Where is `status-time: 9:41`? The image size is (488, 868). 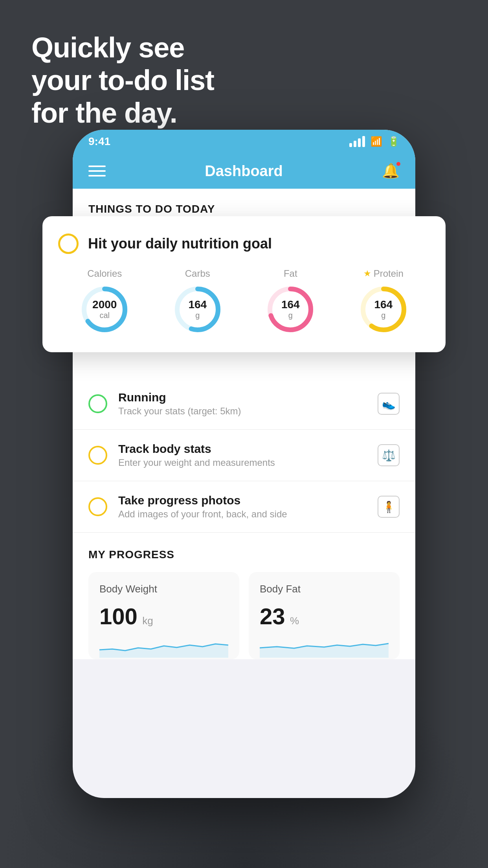
status-time: 9:41 is located at coordinates (219, 142).